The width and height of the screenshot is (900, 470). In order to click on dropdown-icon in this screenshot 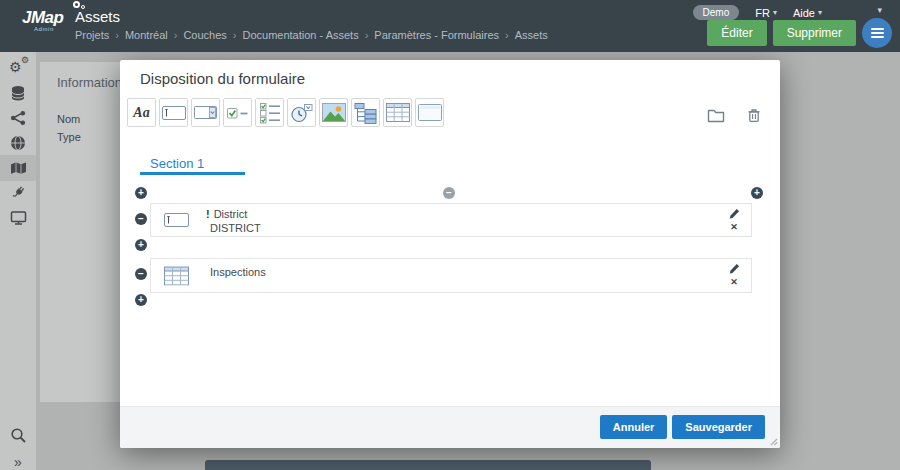, I will do `click(206, 112)`.